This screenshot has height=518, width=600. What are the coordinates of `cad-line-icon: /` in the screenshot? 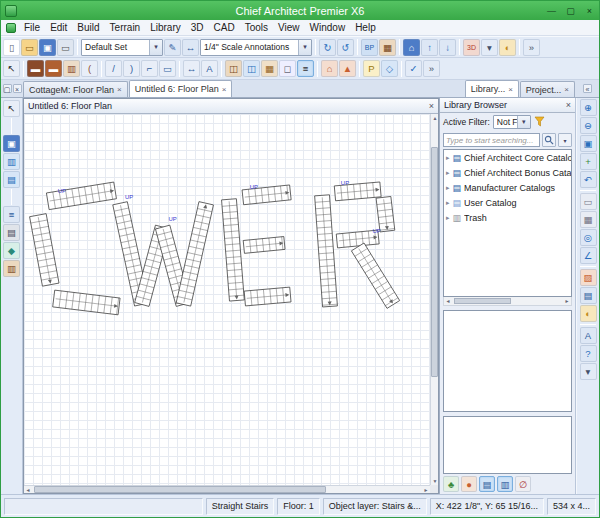 It's located at (114, 68).